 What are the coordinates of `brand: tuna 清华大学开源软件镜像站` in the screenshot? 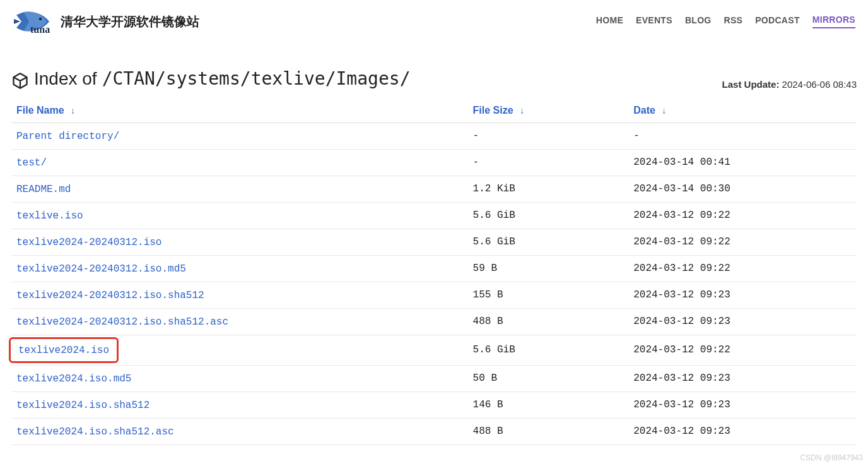 It's located at (106, 21).